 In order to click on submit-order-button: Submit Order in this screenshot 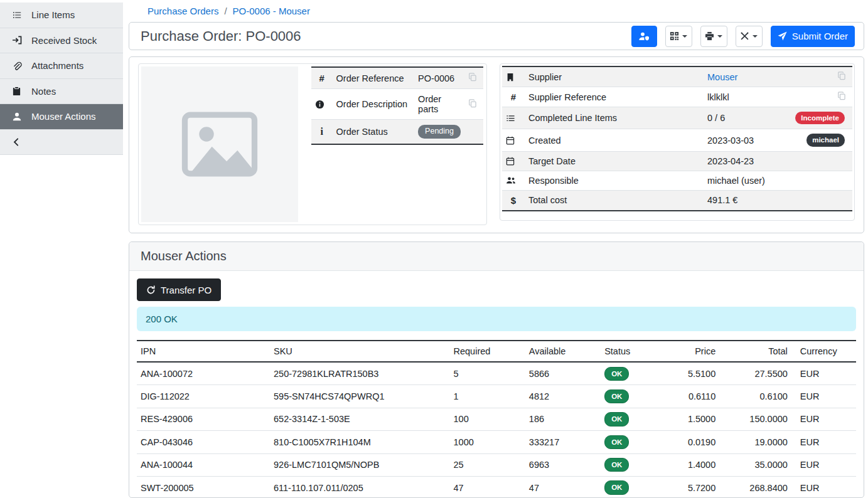, I will do `click(813, 36)`.